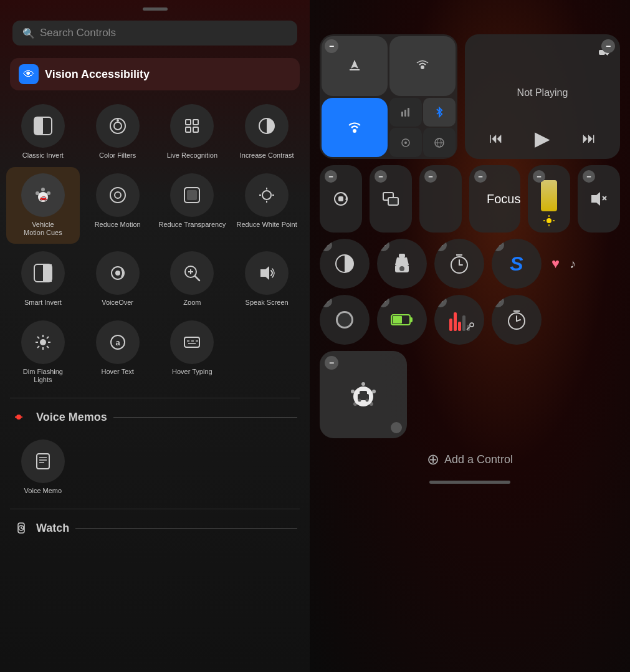 The width and height of the screenshot is (630, 672). I want to click on control-voiceover: VoiceOver, so click(118, 279).